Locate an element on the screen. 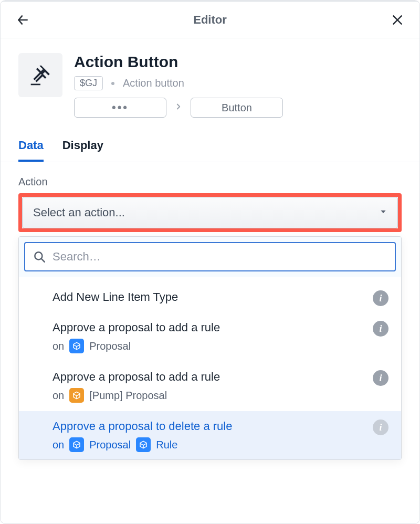 The width and height of the screenshot is (420, 524). action-select: Select an action... is located at coordinates (210, 213).